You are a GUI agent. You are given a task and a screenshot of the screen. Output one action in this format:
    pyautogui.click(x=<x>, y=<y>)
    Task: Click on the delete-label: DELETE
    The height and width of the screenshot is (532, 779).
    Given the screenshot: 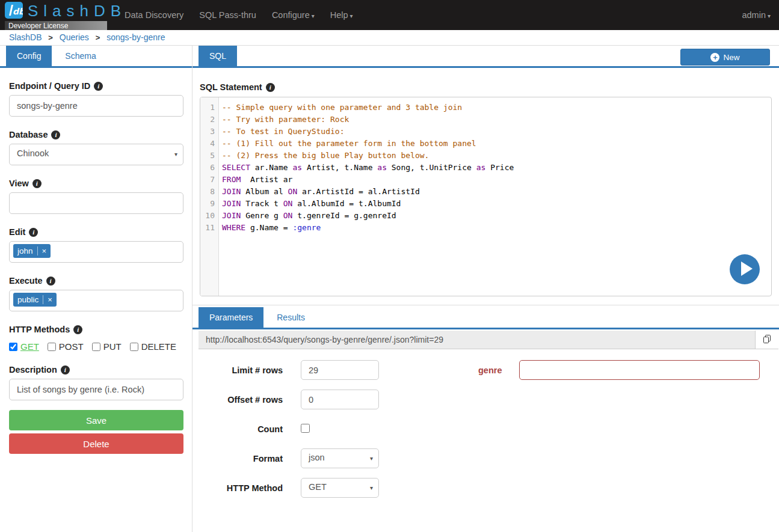 What is the action you would take?
    pyautogui.click(x=159, y=346)
    